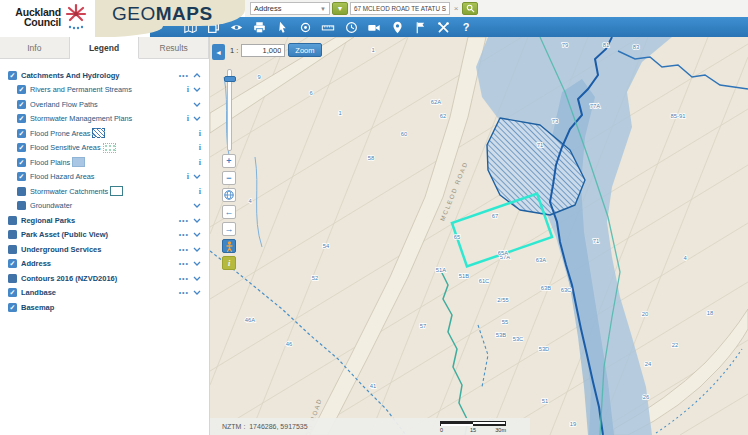 This screenshot has width=748, height=435. What do you see at coordinates (229, 161) in the screenshot?
I see `zoom-in-button: +` at bounding box center [229, 161].